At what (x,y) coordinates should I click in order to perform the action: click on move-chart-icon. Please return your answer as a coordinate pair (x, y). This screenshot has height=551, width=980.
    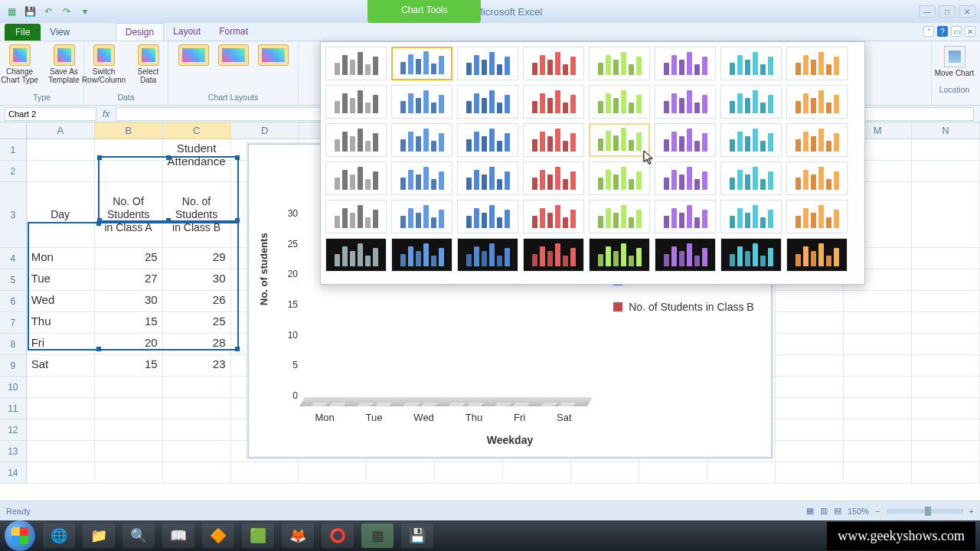
    Looking at the image, I should click on (955, 57).